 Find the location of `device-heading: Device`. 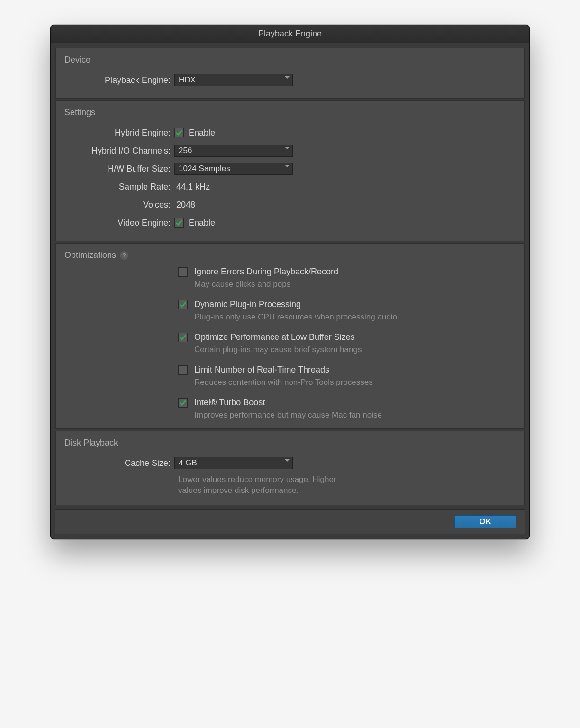

device-heading: Device is located at coordinates (290, 60).